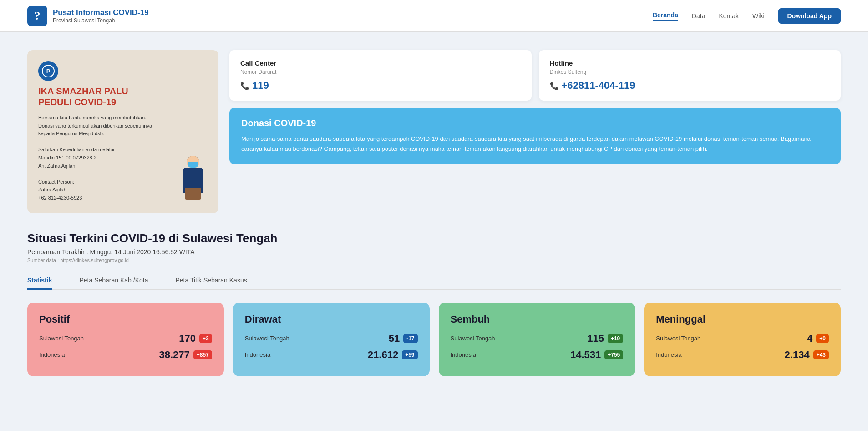  I want to click on meninggal-badge2: +43, so click(821, 355).